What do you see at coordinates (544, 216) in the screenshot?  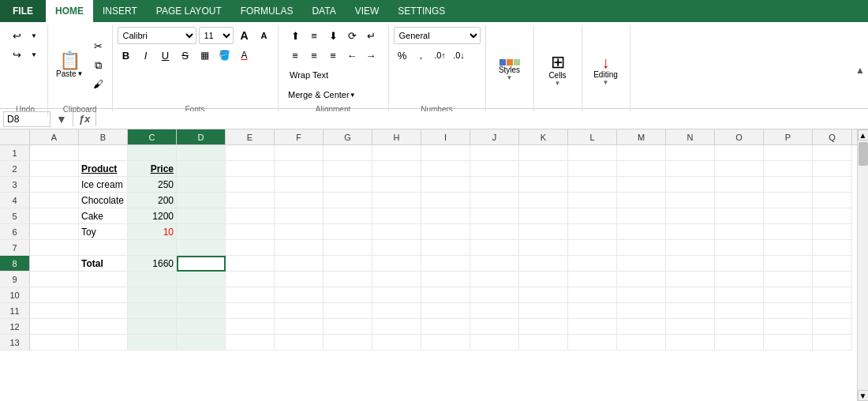 I see `cell-k5` at bounding box center [544, 216].